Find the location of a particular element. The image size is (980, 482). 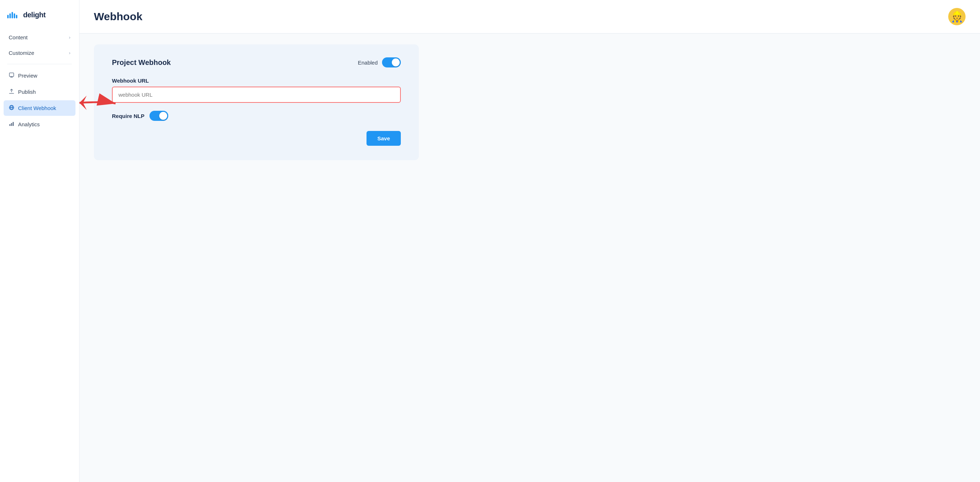

sidebar-item-analytics-label: Analytics is located at coordinates (29, 124).